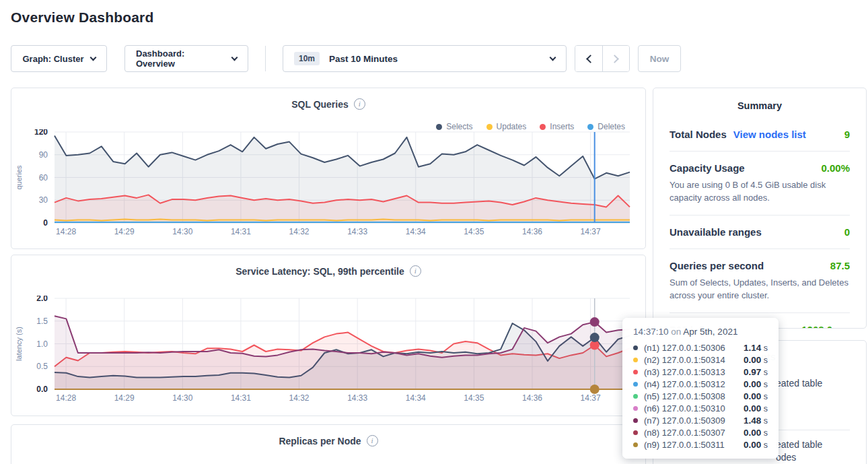  Describe the element at coordinates (847, 135) in the screenshot. I see `summary-value: 9` at that location.